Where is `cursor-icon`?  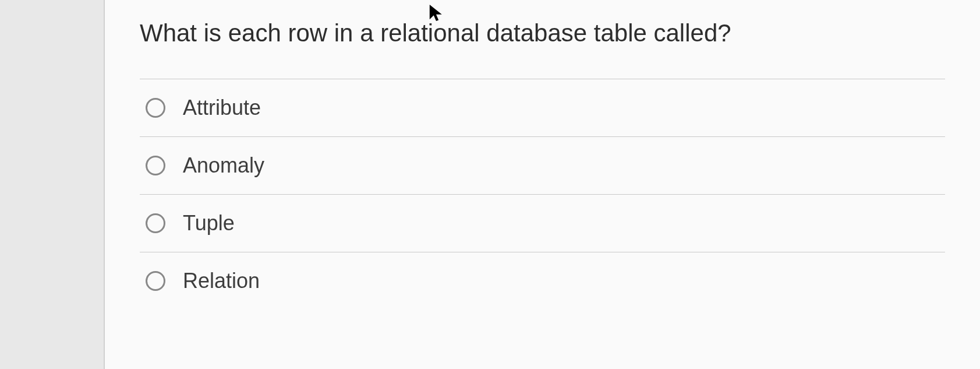 cursor-icon is located at coordinates (436, 13).